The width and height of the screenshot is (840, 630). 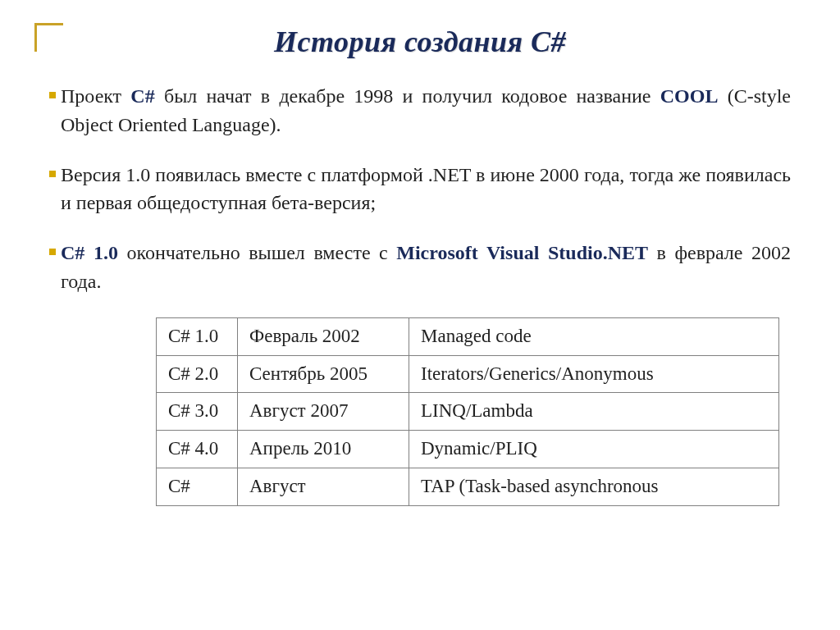 I want to click on cell-date: Август, so click(x=323, y=486).